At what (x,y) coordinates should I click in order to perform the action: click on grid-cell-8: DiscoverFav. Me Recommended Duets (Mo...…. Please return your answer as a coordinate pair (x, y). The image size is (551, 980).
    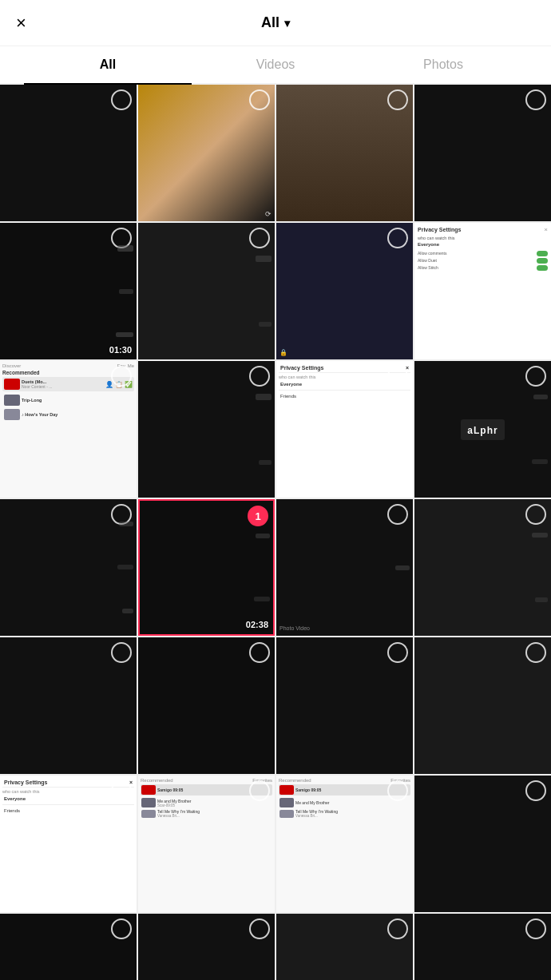
    Looking at the image, I should click on (69, 430).